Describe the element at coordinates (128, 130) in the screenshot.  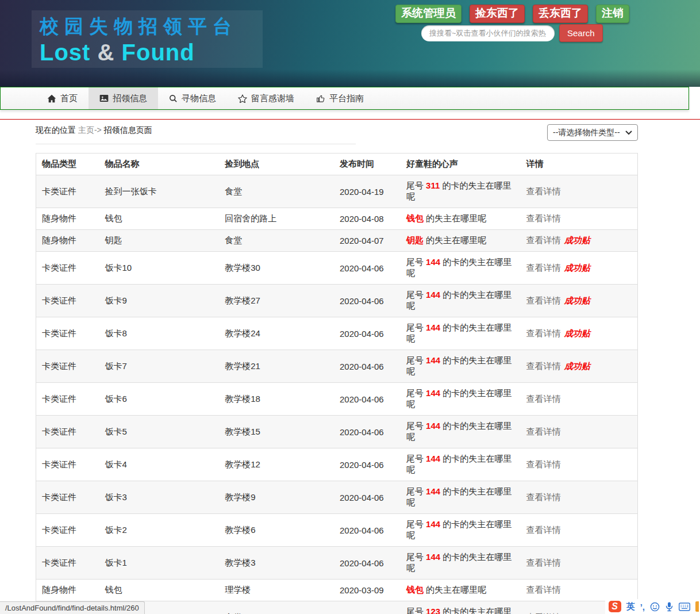
I see `breadcrumb-current: 招领信息页面` at that location.